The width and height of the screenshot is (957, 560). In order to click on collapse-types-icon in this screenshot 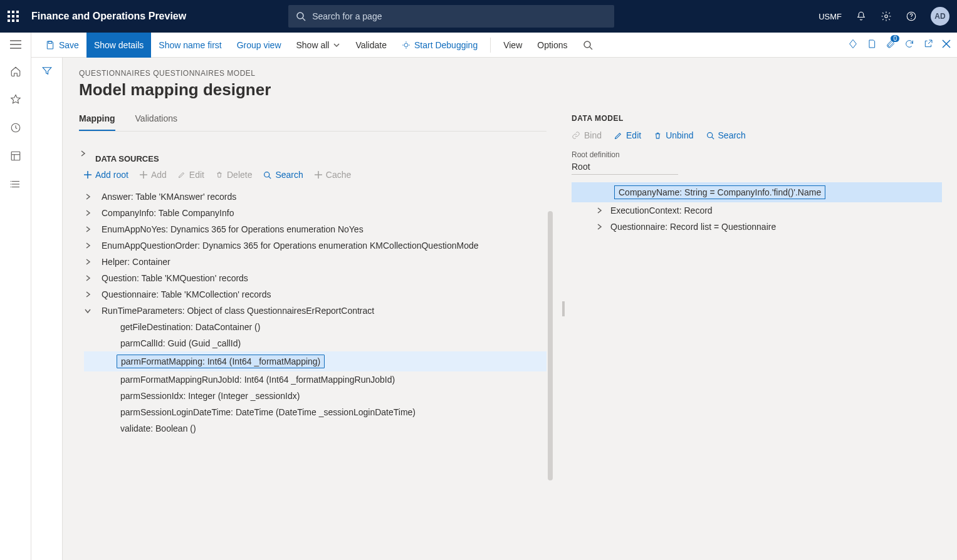, I will do `click(83, 153)`.